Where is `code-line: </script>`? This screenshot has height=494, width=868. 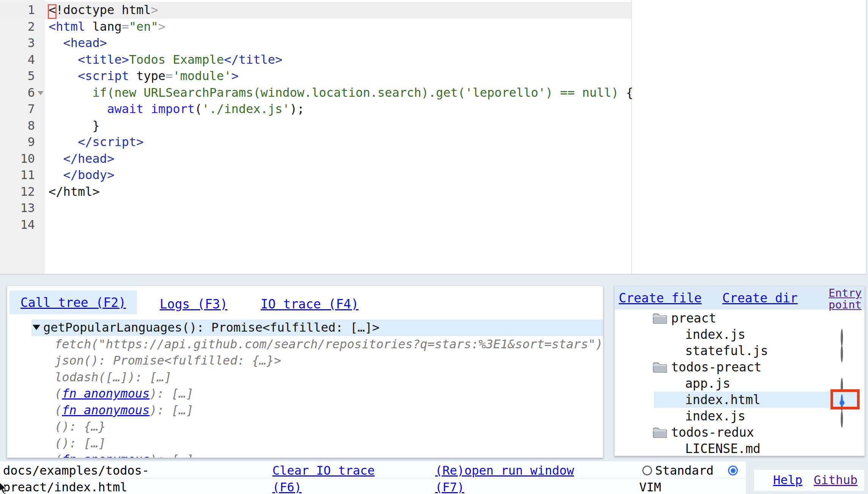
code-line: </script> is located at coordinates (341, 142).